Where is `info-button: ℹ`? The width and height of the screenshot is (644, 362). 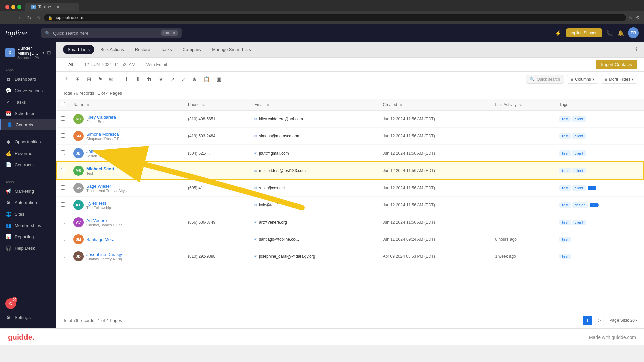
info-button: ℹ is located at coordinates (636, 50).